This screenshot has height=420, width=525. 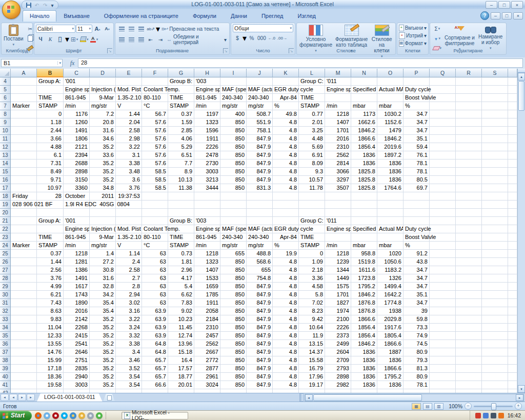 What do you see at coordinates (443, 205) in the screenshot?
I see `cell-Q19` at bounding box center [443, 205].